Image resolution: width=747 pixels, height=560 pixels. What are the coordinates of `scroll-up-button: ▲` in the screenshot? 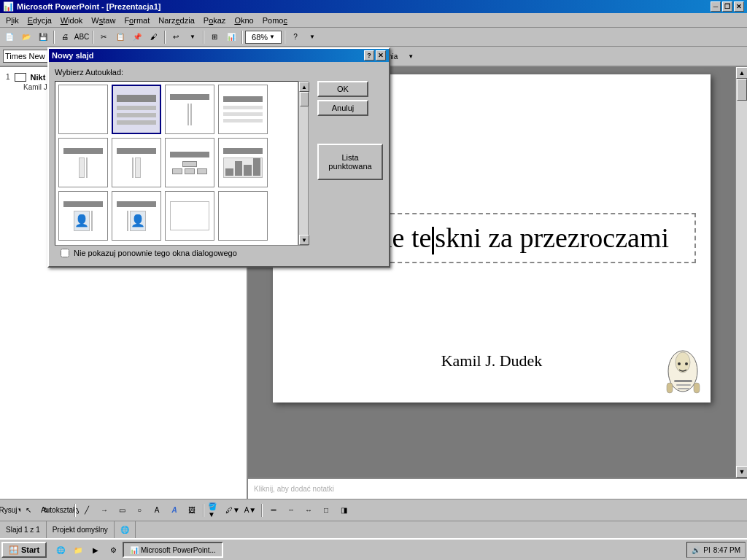 It's located at (741, 73).